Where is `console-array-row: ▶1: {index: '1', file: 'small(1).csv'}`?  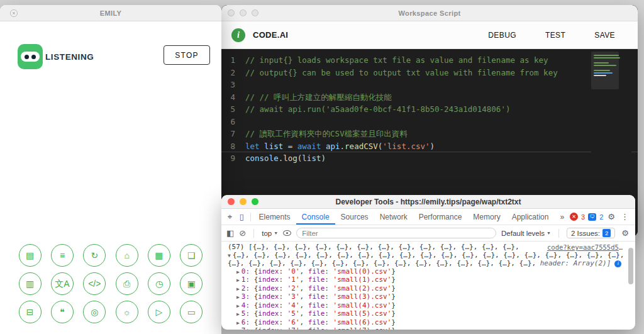 console-array-row: ▶1: {index: '1', file: 'small(1).csv'} is located at coordinates (427, 281).